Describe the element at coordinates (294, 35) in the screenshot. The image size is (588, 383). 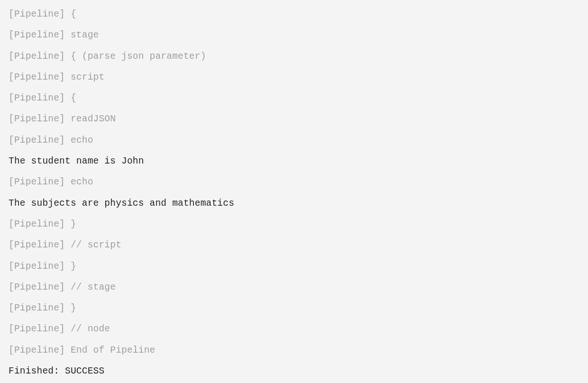
I see `console-line: [Pipeline] stage` at that location.